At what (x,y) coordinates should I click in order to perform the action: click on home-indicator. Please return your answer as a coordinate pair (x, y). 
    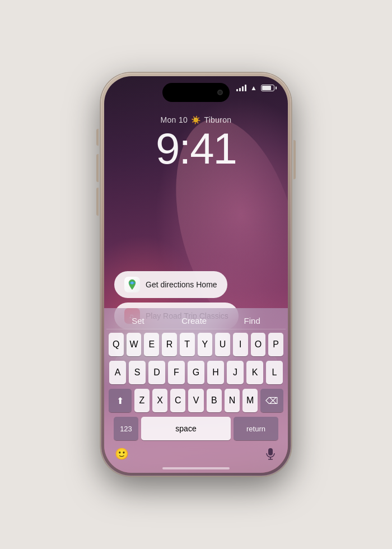
    Looking at the image, I should click on (196, 468).